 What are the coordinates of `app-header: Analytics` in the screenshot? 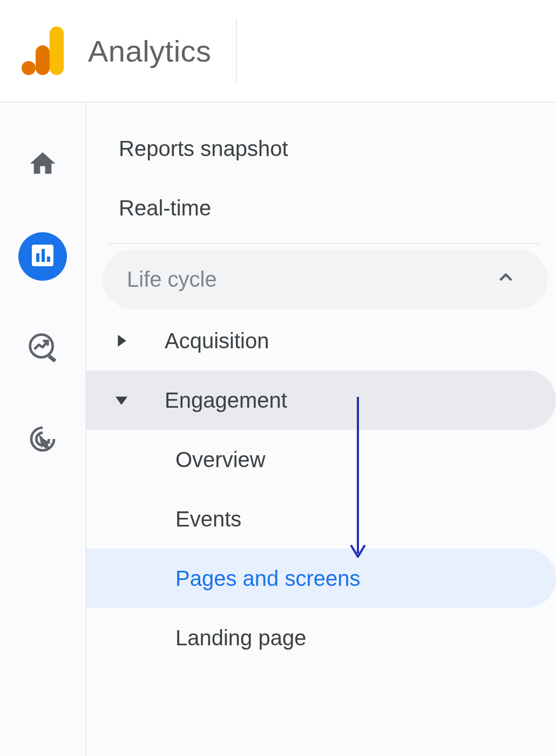 It's located at (278, 51).